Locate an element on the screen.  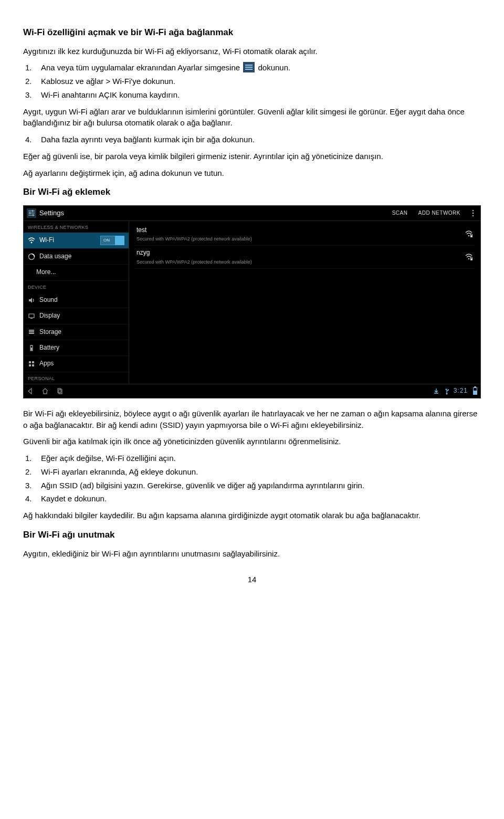
overflow-menu-icon is located at coordinates (473, 213).